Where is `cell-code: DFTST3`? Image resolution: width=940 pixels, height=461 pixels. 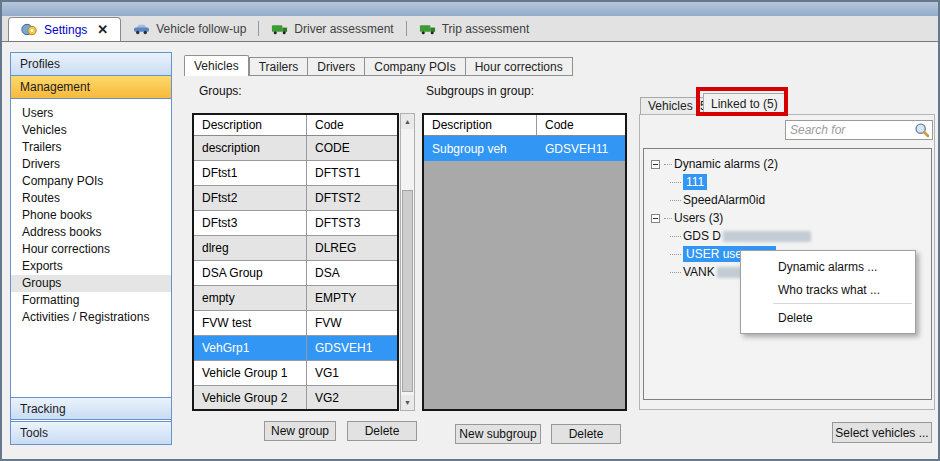 cell-code: DFTST3 is located at coordinates (352, 223).